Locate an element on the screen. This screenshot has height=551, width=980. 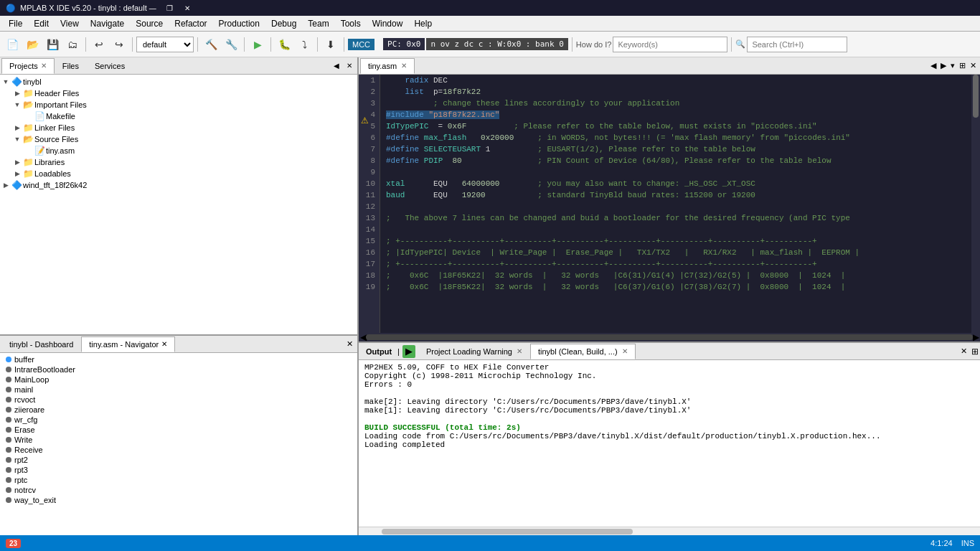
build-project-button: 🔨 is located at coordinates (211, 44).